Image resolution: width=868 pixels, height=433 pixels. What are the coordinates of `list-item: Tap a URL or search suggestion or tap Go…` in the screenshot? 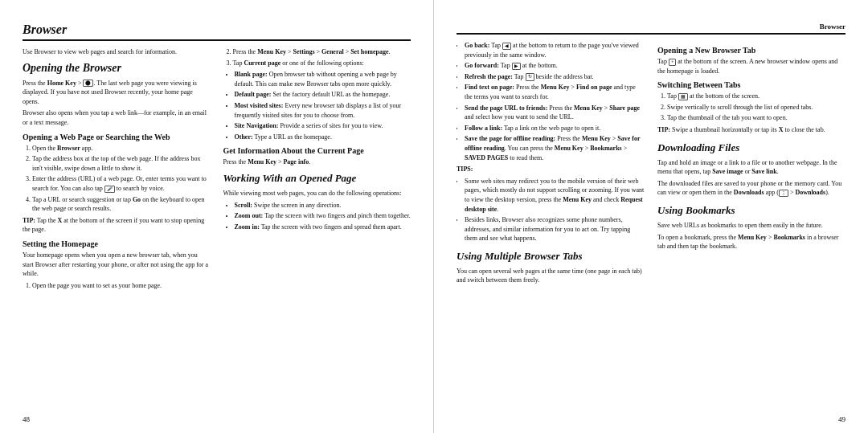 It's located at (121, 204).